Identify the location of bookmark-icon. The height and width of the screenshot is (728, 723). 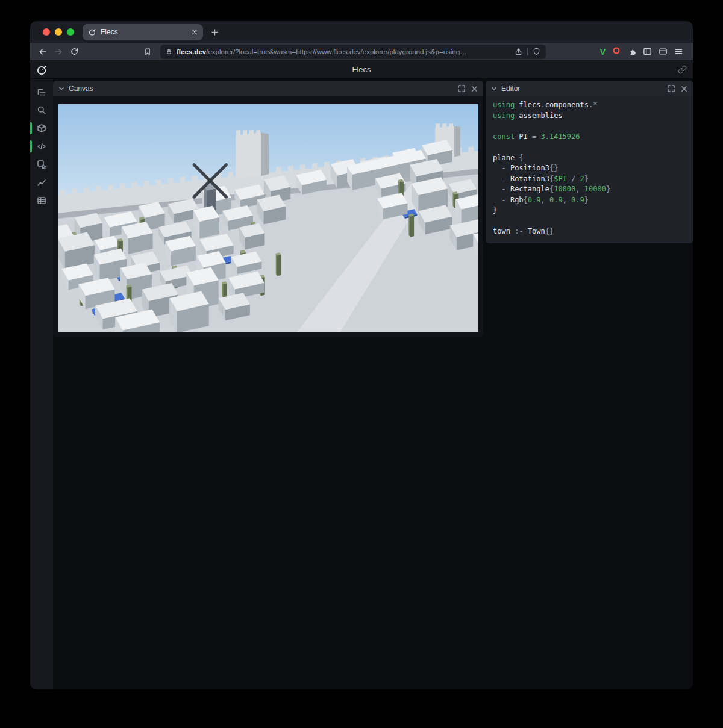
(148, 52).